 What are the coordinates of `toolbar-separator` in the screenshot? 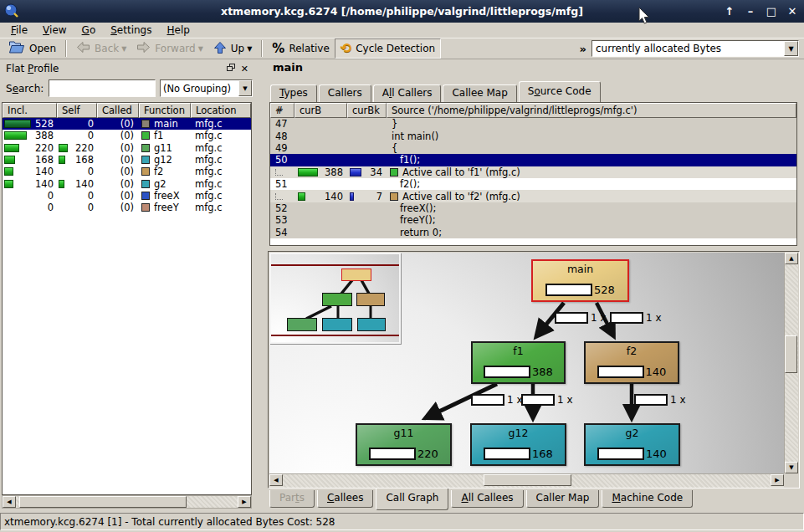 It's located at (66, 49).